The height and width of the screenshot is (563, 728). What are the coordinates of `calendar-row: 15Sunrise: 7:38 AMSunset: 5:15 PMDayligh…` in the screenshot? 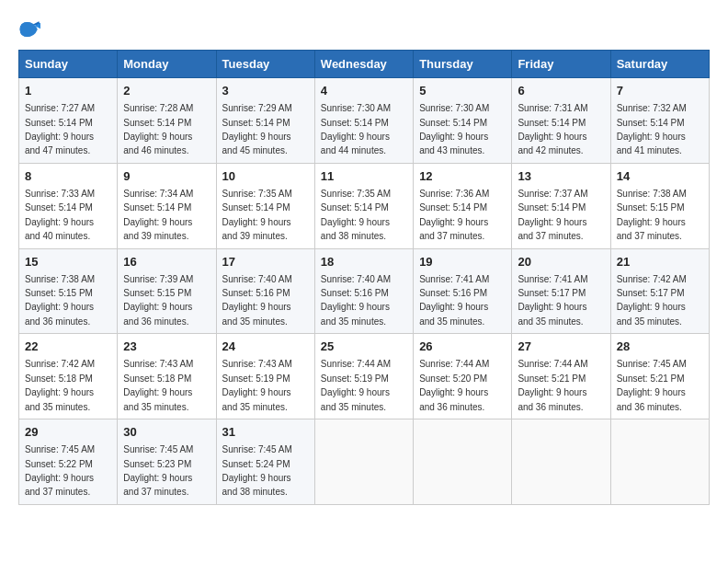 It's located at (364, 291).